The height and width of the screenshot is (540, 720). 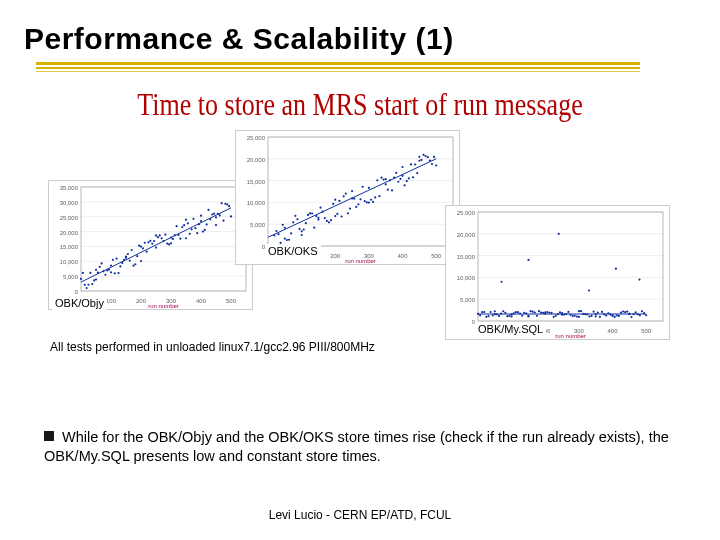 What do you see at coordinates (202, 301) in the screenshot?
I see `svg-text: 400` at bounding box center [202, 301].